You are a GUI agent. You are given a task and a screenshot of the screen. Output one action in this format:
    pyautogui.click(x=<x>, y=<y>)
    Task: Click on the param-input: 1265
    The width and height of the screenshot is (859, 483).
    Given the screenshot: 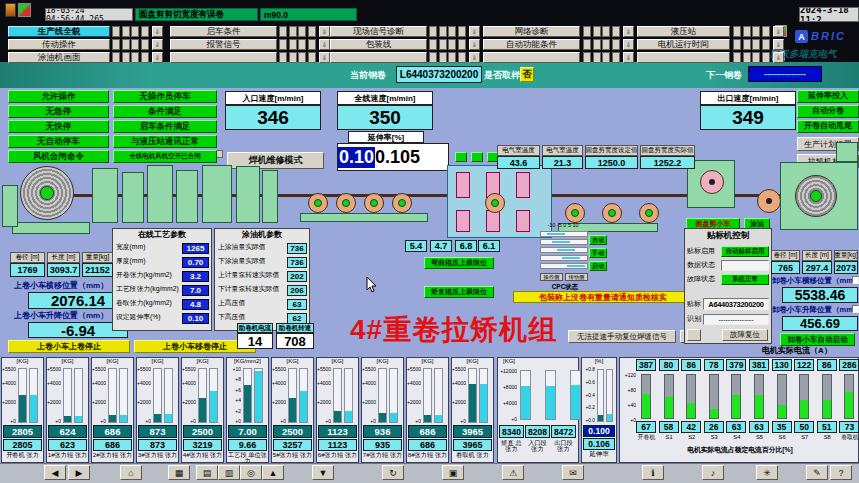 What is the action you would take?
    pyautogui.click(x=196, y=248)
    